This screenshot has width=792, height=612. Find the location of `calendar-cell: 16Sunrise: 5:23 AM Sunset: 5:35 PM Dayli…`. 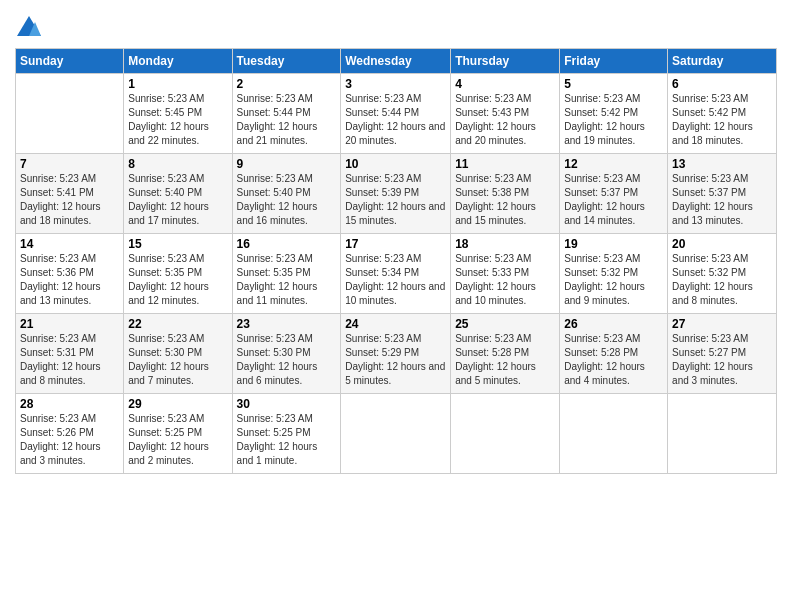

calendar-cell: 16Sunrise: 5:23 AM Sunset: 5:35 PM Dayli… is located at coordinates (286, 274).